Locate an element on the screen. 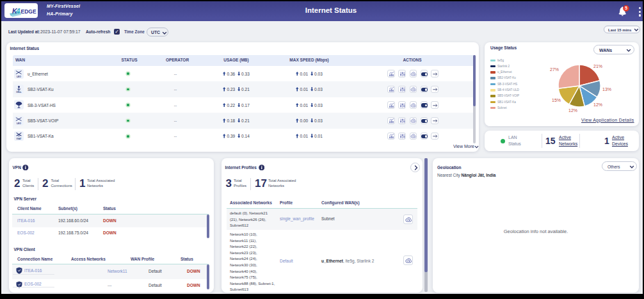 Image resolution: width=644 pixels, height=299 pixels. svg-text: VSAT is located at coordinates (19, 139).